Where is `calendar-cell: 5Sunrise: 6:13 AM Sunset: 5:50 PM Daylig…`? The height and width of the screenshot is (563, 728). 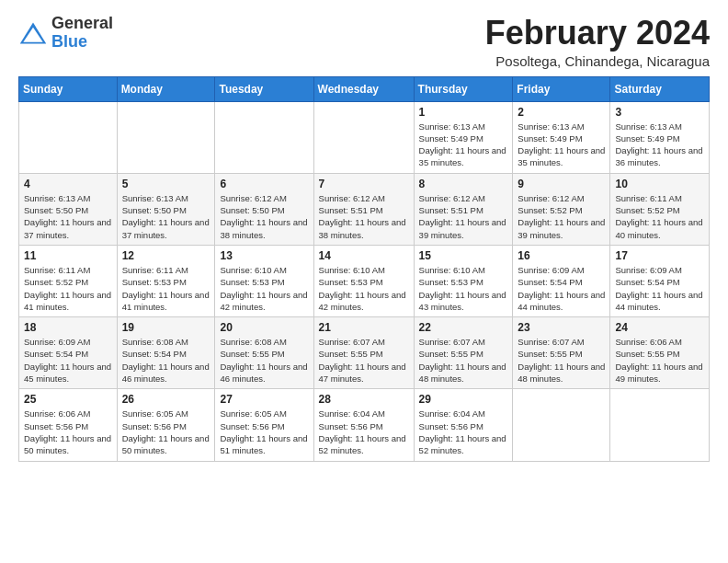
calendar-cell: 5Sunrise: 6:13 AM Sunset: 5:50 PM Daylig… is located at coordinates (165, 209).